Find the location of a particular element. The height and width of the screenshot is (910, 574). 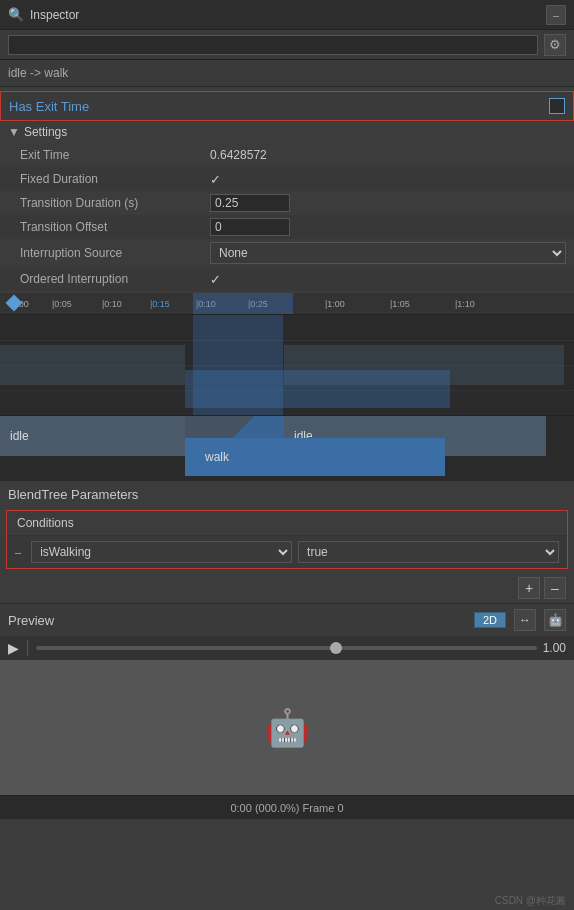

has-exit-time-checkbox is located at coordinates (557, 106).